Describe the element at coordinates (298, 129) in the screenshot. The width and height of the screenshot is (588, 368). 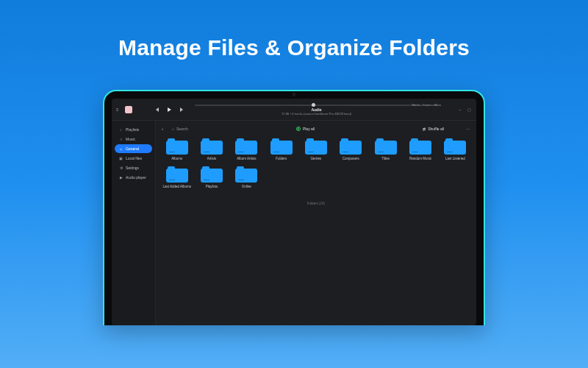
I see `play-all-icon` at that location.